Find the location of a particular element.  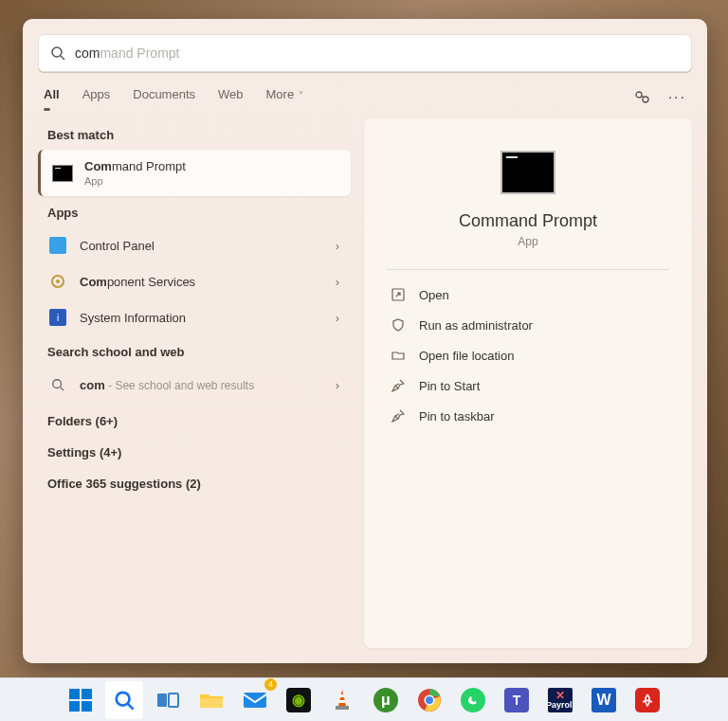

component-services-icon is located at coordinates (58, 281).